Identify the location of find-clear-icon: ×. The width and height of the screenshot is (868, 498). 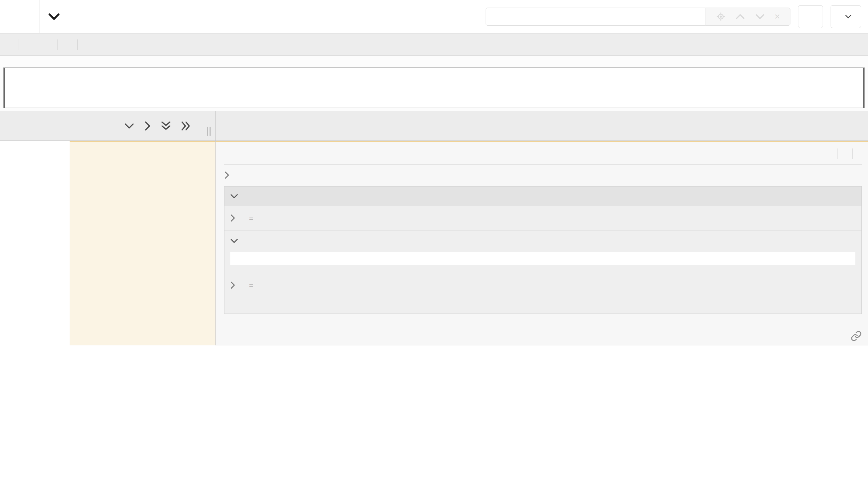
(777, 17).